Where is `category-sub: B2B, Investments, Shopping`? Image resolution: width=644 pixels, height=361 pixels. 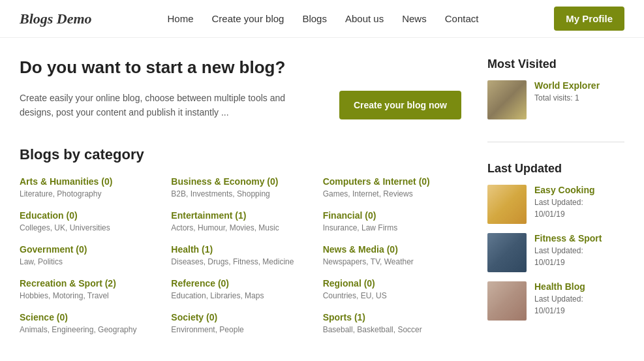
category-sub: B2B, Investments, Shopping is located at coordinates (240, 194).